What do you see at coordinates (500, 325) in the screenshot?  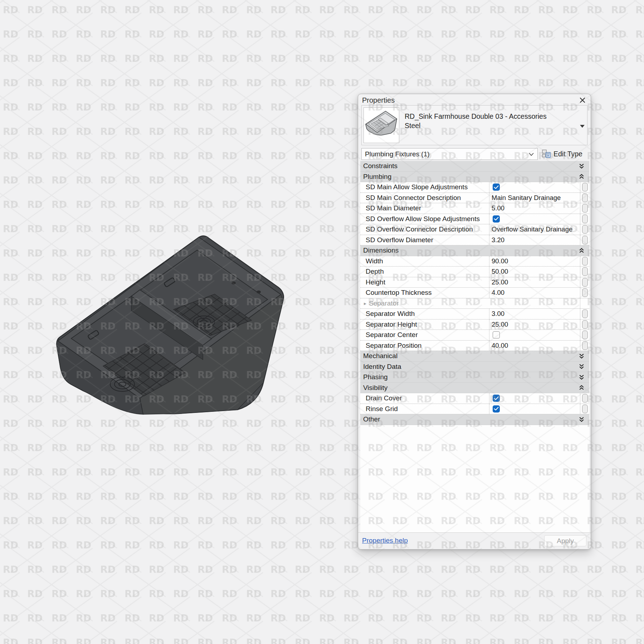 I see `property-value-text: 25.00` at bounding box center [500, 325].